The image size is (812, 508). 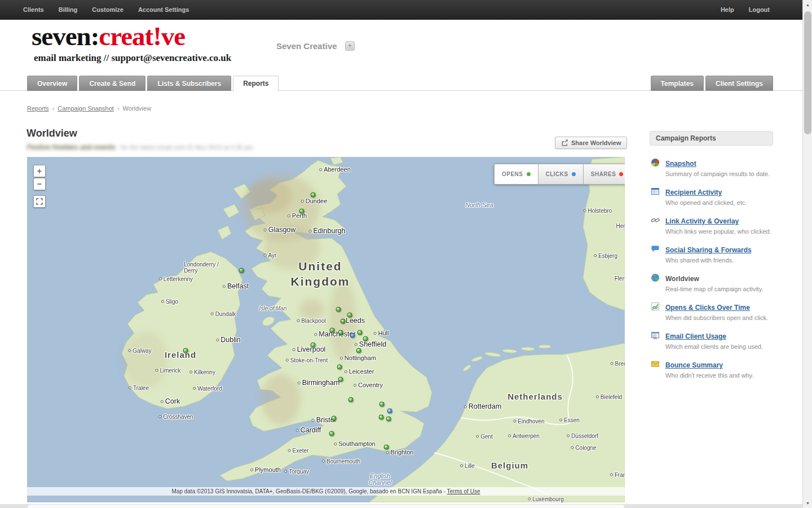 What do you see at coordinates (358, 358) in the screenshot?
I see `map-label-nottingham: Nottingham` at bounding box center [358, 358].